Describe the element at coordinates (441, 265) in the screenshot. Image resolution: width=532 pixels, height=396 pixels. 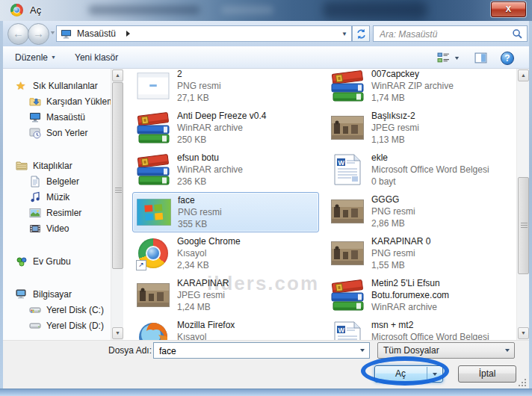
I see `file-size: 1,55 MB` at that location.